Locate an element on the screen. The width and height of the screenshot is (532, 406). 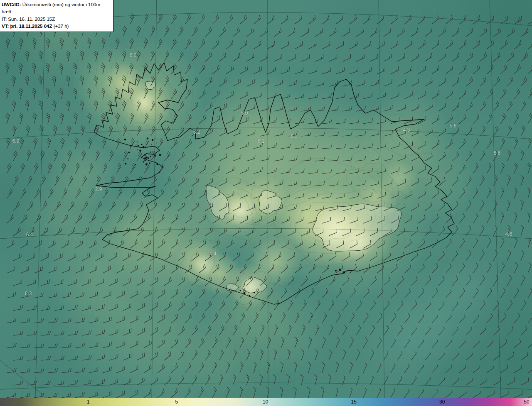
colorbar-tick-label: 15 is located at coordinates (354, 402).